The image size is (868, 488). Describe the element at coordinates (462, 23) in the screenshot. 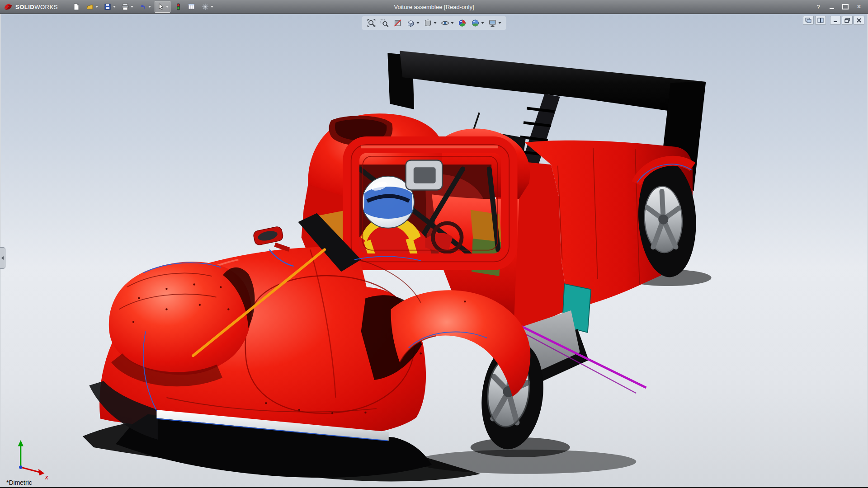

I see `edit-appearance-button` at that location.